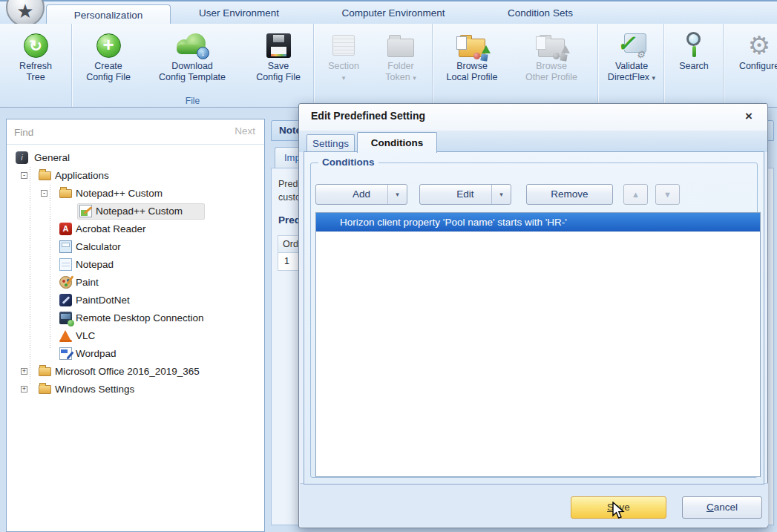  Describe the element at coordinates (389, 12) in the screenshot. I see `ribbon-tab-strip: ★ Personalization User Environment Compu…` at that location.